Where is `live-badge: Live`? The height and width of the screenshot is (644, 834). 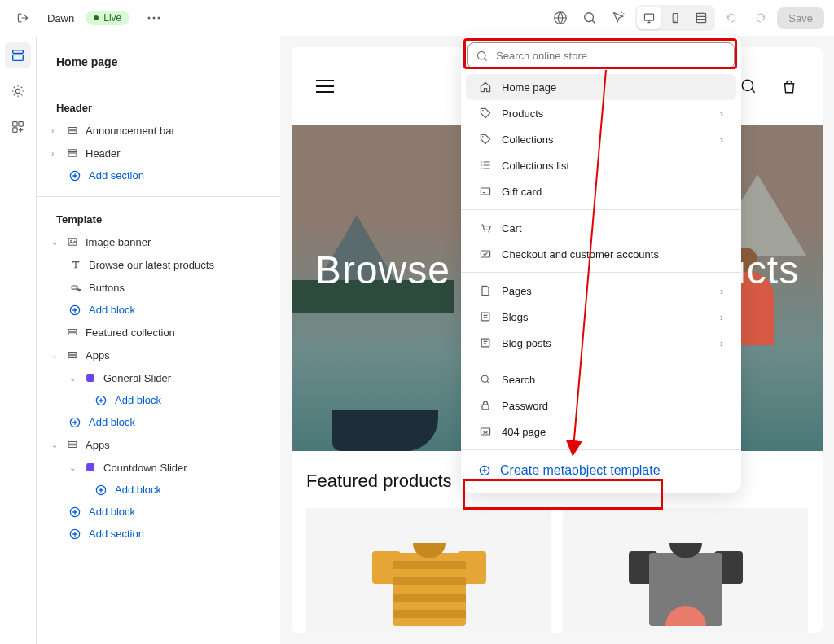
live-badge: Live is located at coordinates (108, 18).